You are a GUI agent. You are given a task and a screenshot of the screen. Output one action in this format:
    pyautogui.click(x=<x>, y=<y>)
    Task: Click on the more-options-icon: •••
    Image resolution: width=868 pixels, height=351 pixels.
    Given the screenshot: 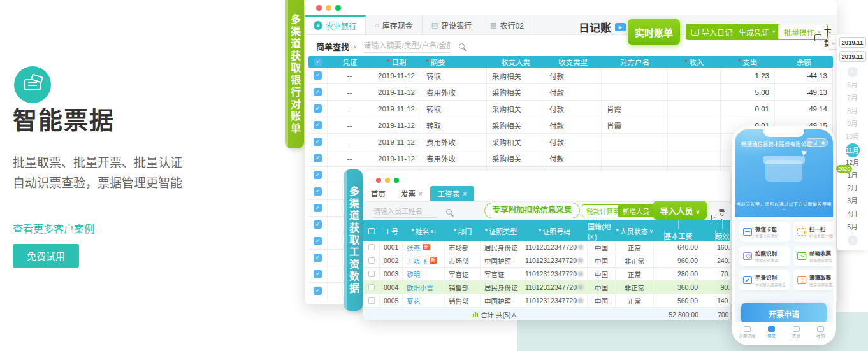 What is the action you would take?
    pyautogui.click(x=809, y=143)
    